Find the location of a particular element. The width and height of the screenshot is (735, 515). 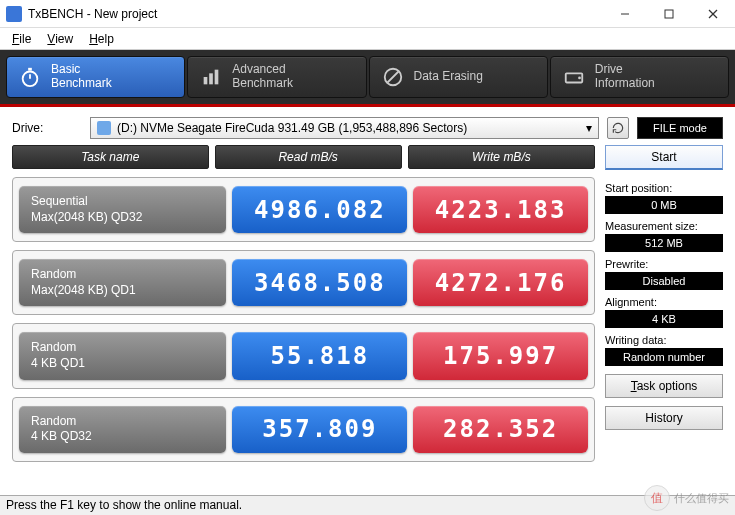

read-value: 55.818 is located at coordinates (320, 356).